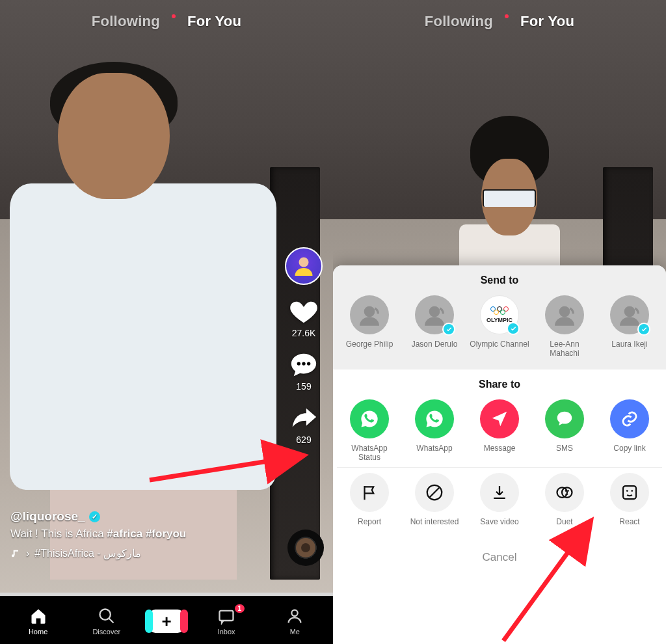  Describe the element at coordinates (500, 419) in the screenshot. I see `paper-plane-icon` at that location.